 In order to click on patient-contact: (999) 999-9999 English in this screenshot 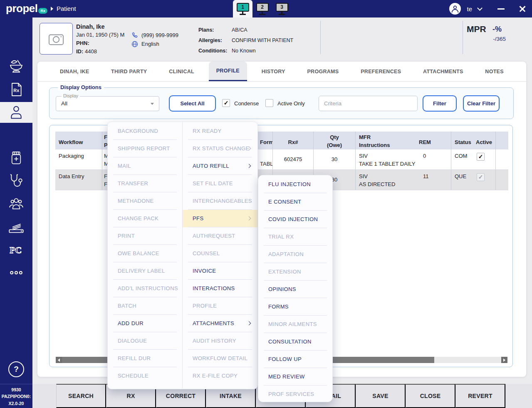, I will do `click(155, 40)`.